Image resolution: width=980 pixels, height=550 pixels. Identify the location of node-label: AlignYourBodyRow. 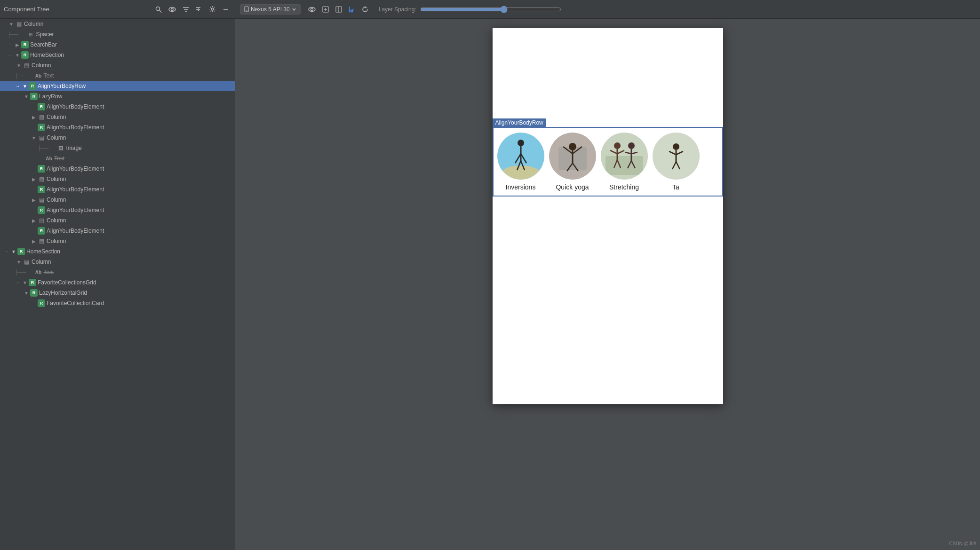
(62, 86).